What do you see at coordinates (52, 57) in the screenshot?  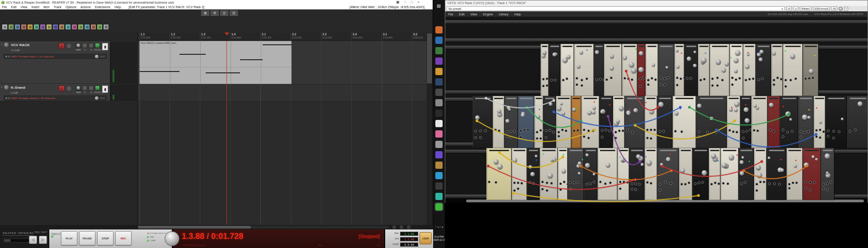 I see `record-input-label: MIDI: Portable Rack 1: All channels` at bounding box center [52, 57].